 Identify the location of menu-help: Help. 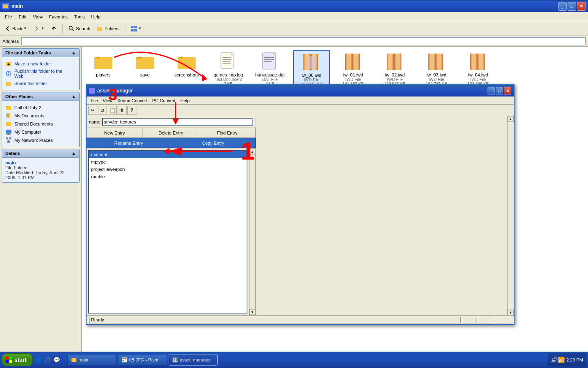
(96, 17).